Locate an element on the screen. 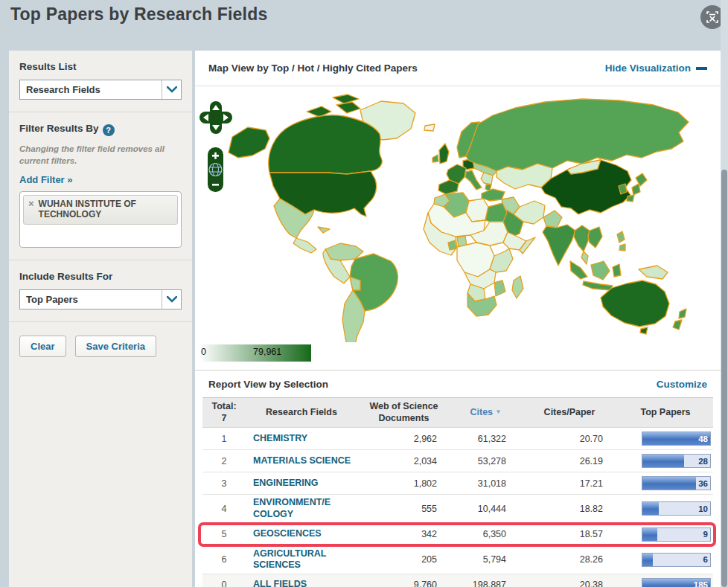  results-list-dropdown: Research Fields is located at coordinates (100, 89).